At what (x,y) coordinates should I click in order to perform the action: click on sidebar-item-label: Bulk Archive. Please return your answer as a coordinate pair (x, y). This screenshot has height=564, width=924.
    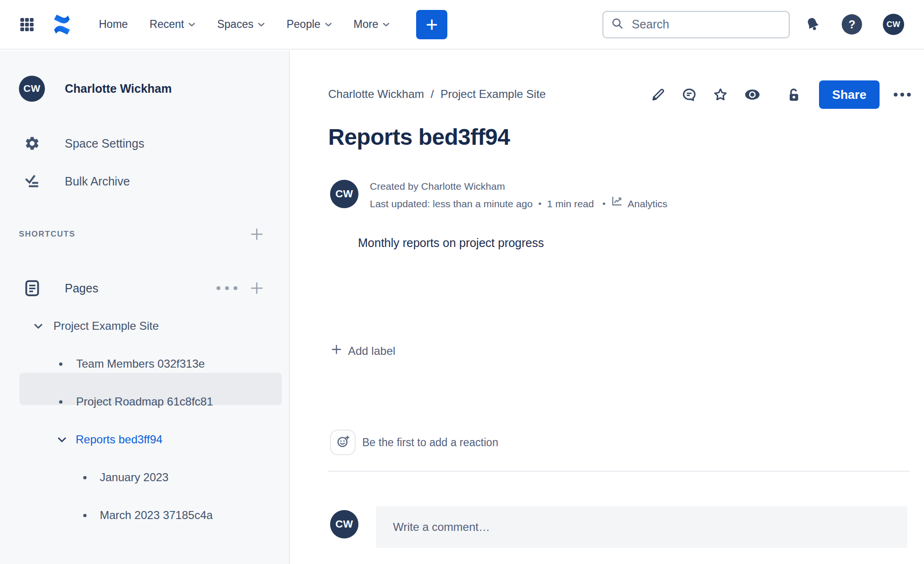
    Looking at the image, I should click on (97, 182).